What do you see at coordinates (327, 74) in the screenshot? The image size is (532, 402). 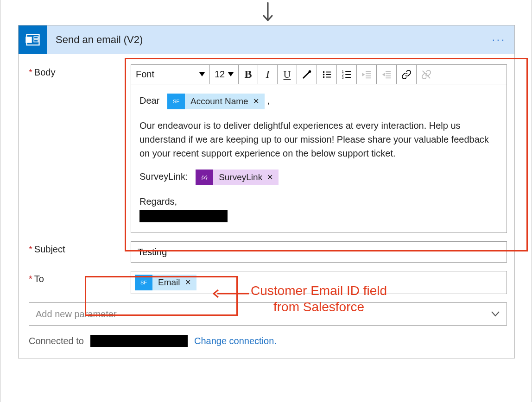 I see `bullet-list-button` at bounding box center [327, 74].